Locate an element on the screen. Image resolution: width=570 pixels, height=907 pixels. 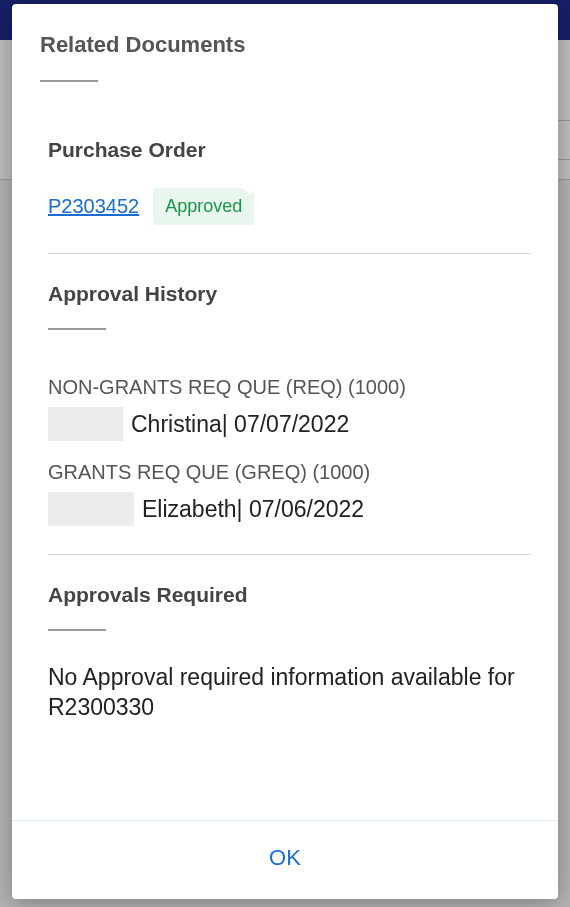
approval-history-item: GRANTS REQ QUE (GREQ) (1000)Elizabeth| 0… is located at coordinates (289, 494).